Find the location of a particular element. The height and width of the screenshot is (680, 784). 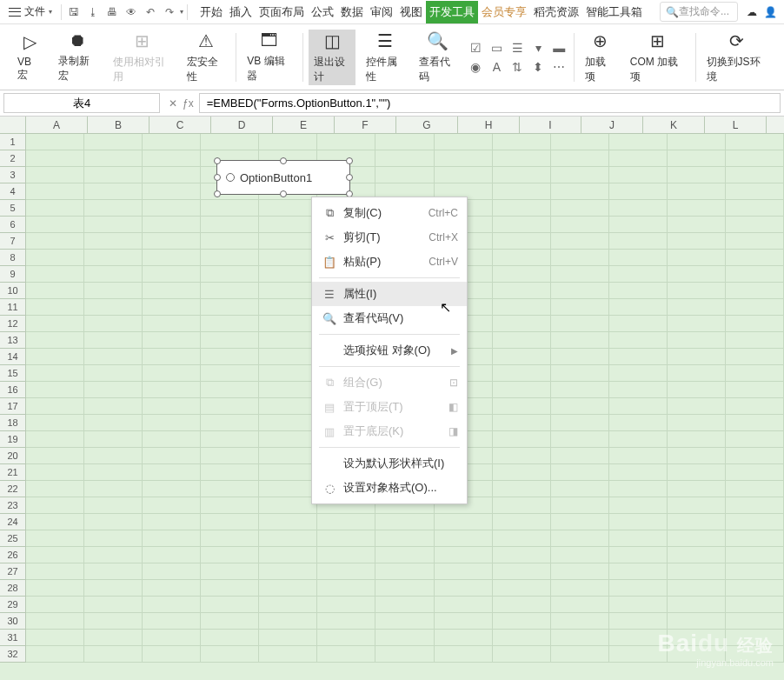

redo-icon: ↷ is located at coordinates (169, 12).